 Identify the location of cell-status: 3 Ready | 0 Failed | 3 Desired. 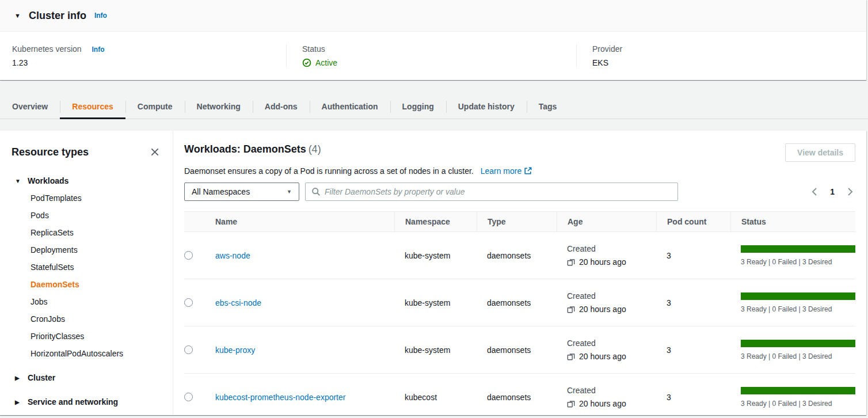
(793, 394).